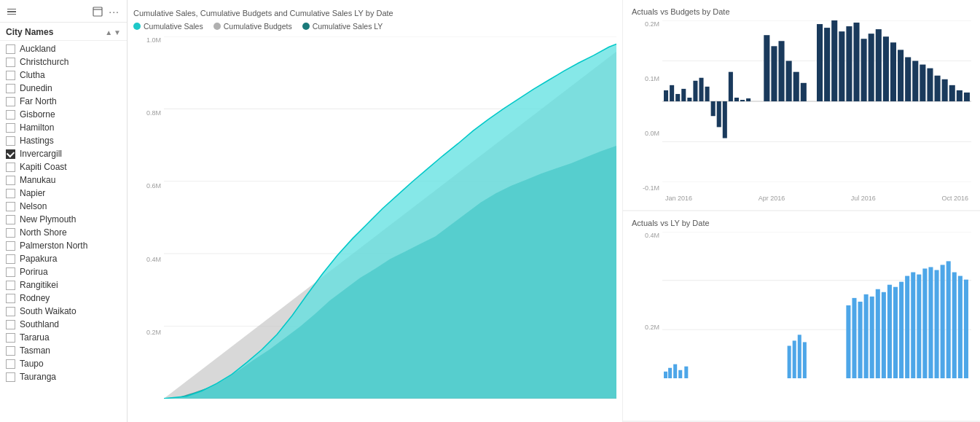 The width and height of the screenshot is (980, 422). Describe the element at coordinates (48, 311) in the screenshot. I see `list-item-label: South Waikato` at that location.